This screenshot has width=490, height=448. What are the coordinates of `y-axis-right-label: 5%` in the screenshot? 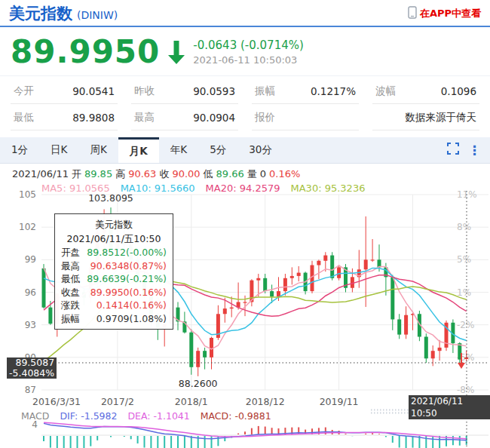 It's located at (464, 259).